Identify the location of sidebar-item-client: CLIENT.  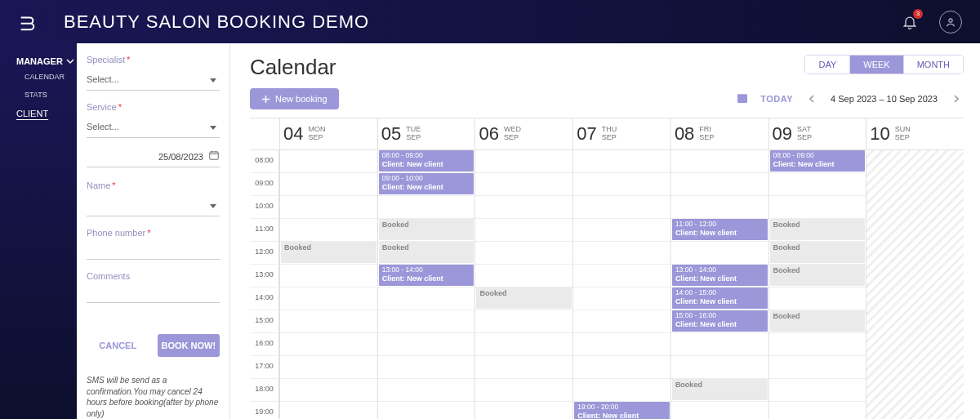
(38, 114).